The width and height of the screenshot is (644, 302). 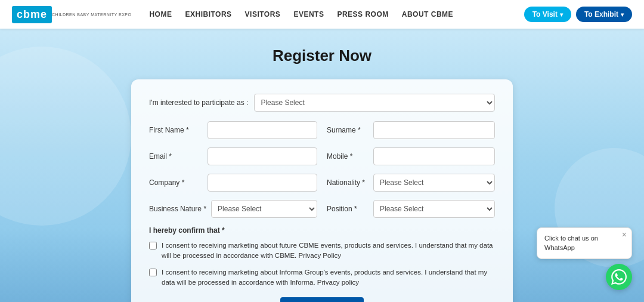 I want to click on nationality-select: Please Select, so click(x=434, y=183).